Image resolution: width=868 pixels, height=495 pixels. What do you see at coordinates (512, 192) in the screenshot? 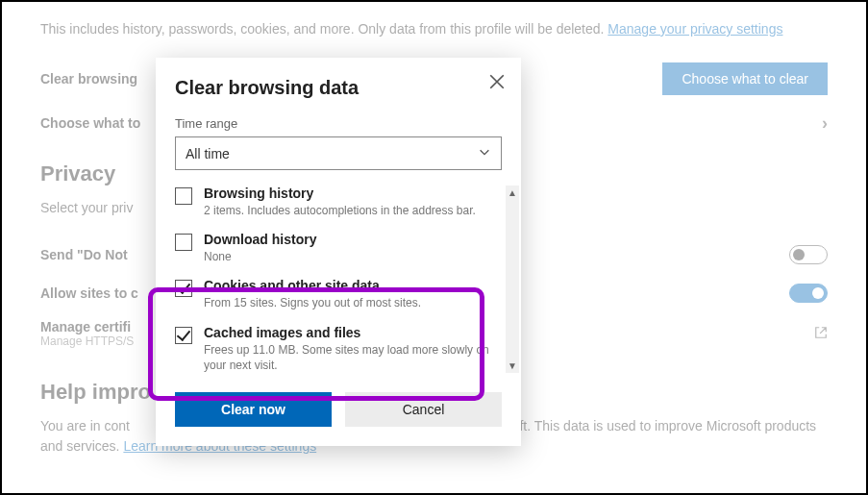
I see `scroll-up-icon: ▲` at bounding box center [512, 192].